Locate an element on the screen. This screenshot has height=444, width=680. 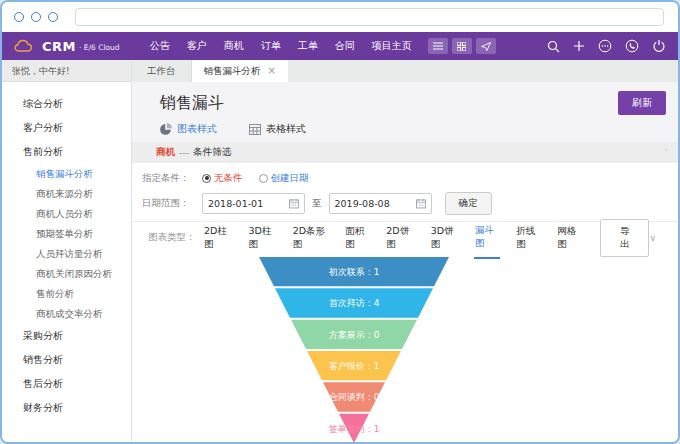
tab-bar: 工作台 销售漏斗分析 × is located at coordinates (405, 71).